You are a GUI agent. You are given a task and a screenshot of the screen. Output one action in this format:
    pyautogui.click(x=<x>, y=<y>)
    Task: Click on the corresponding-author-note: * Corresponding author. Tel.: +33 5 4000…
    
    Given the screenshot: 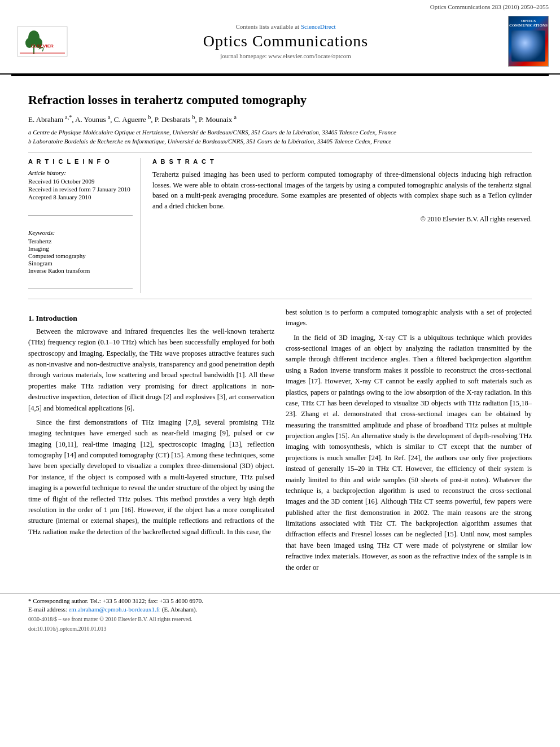 What is the action you would take?
    pyautogui.click(x=280, y=601)
    